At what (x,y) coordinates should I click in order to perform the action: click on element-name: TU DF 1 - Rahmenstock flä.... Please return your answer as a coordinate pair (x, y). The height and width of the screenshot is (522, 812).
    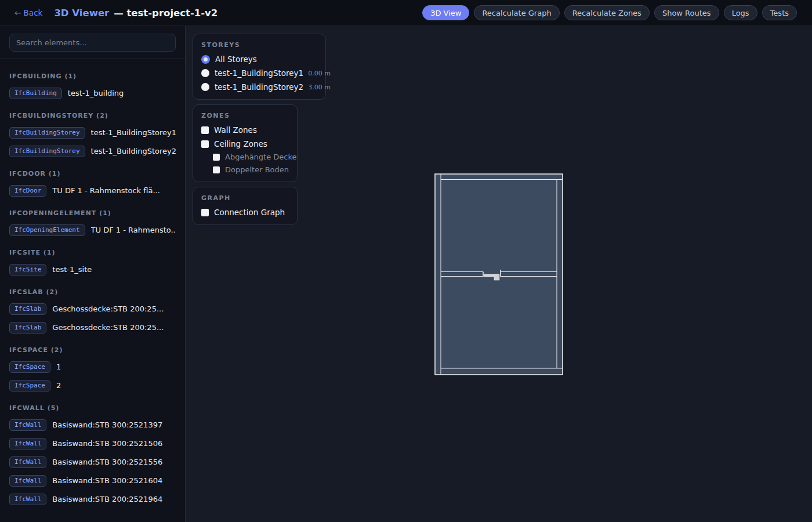
    Looking at the image, I should click on (106, 190).